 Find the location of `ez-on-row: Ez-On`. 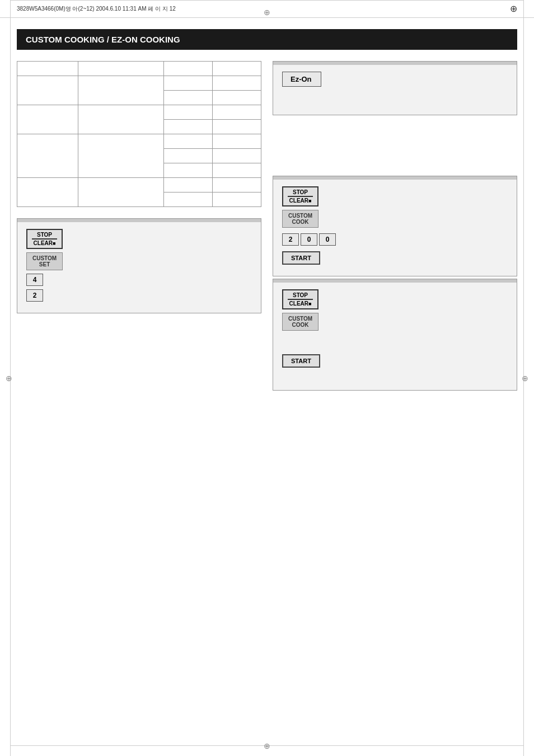

ez-on-row: Ez-On is located at coordinates (395, 79).